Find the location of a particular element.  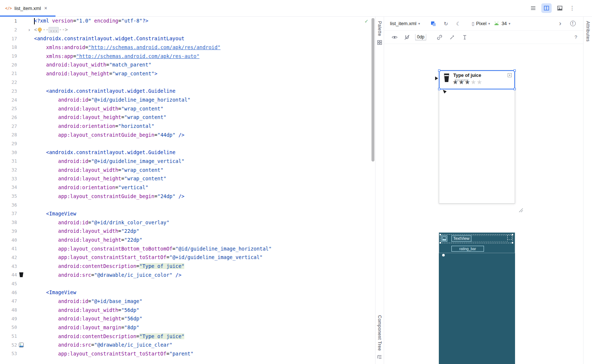

code-line: 19 xmlns:app="http://schemas.android.com… is located at coordinates (188, 56).